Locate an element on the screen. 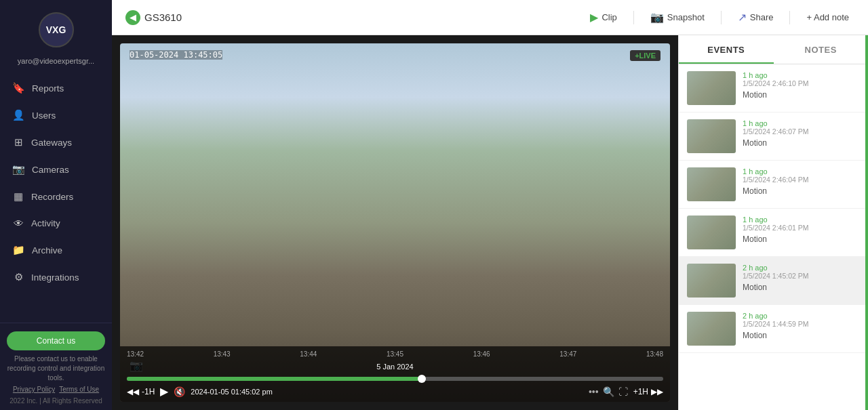  back-button: ◀ GS3610 is located at coordinates (153, 18).